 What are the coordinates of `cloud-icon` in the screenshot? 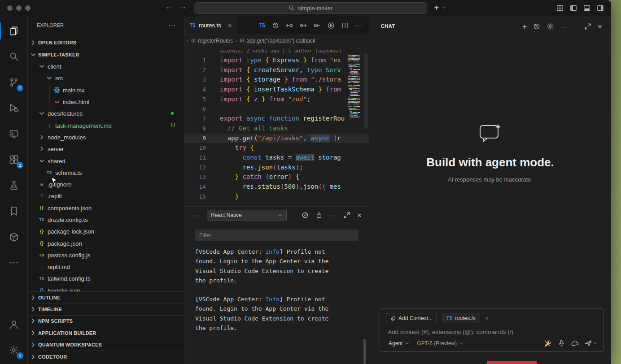 It's located at (575, 343).